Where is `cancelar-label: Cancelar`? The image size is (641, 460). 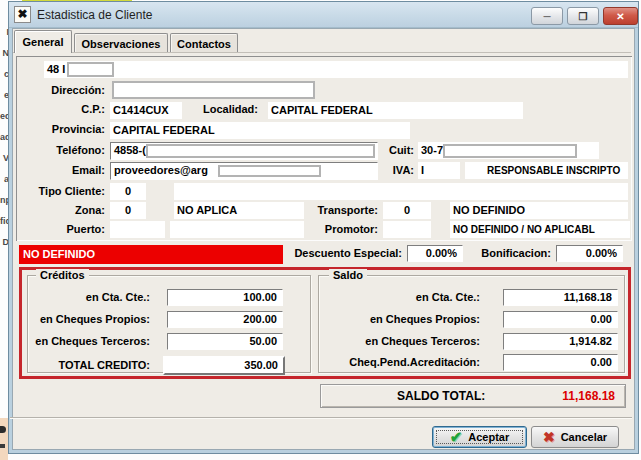 cancelar-label: Cancelar is located at coordinates (584, 437).